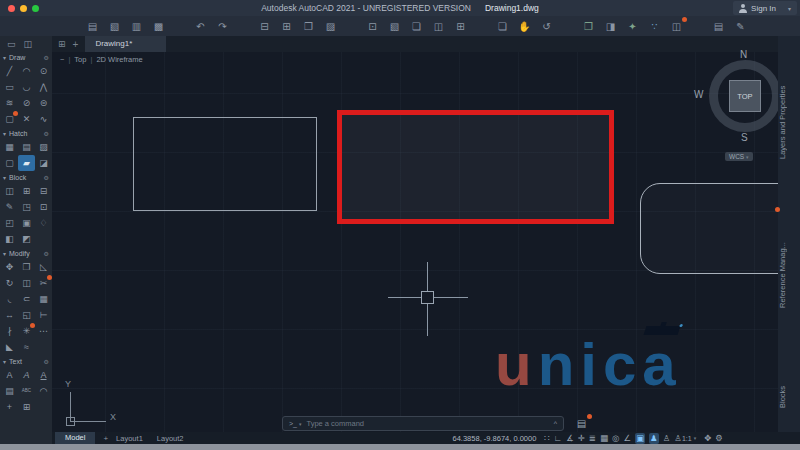  I want to click on join-icon: ⋯, so click(44, 331).